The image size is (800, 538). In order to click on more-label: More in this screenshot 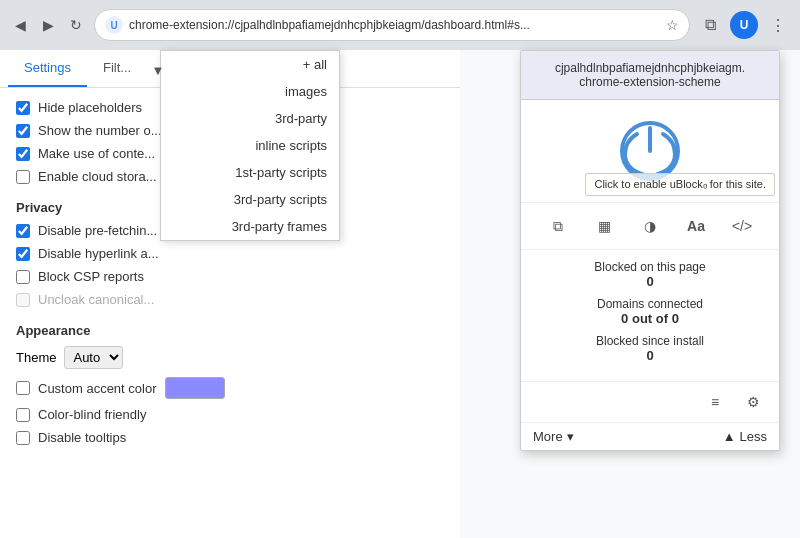, I will do `click(548, 436)`.